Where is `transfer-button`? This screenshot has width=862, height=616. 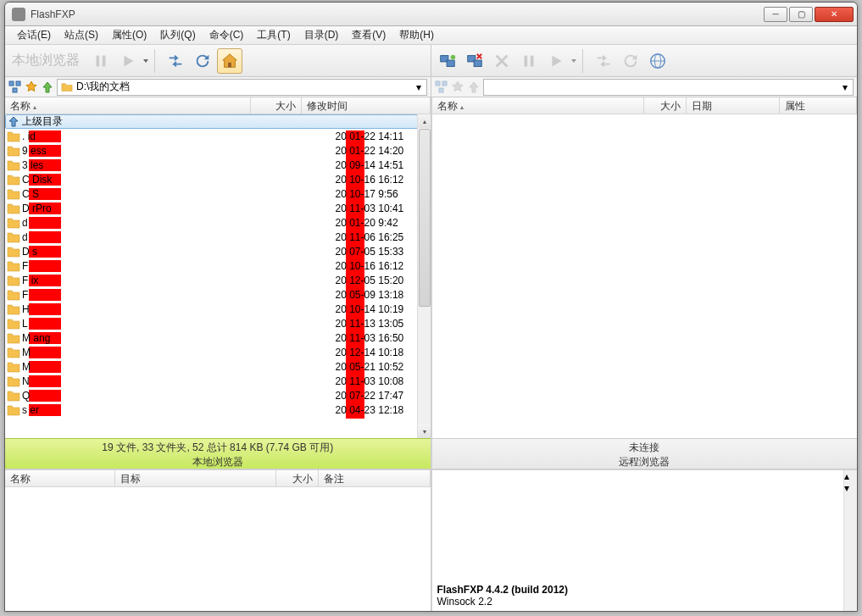
transfer-button is located at coordinates (175, 61).